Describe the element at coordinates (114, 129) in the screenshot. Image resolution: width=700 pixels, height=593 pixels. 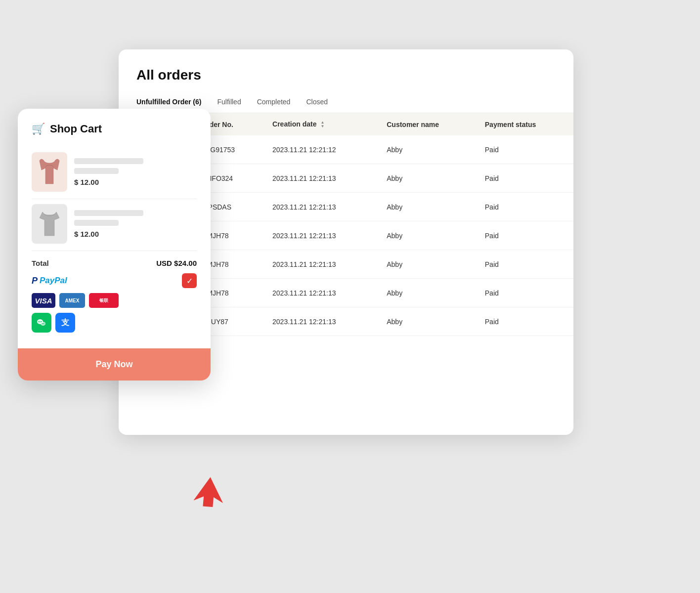
I see `cart-header: 🛒 Shop Cart` at that location.